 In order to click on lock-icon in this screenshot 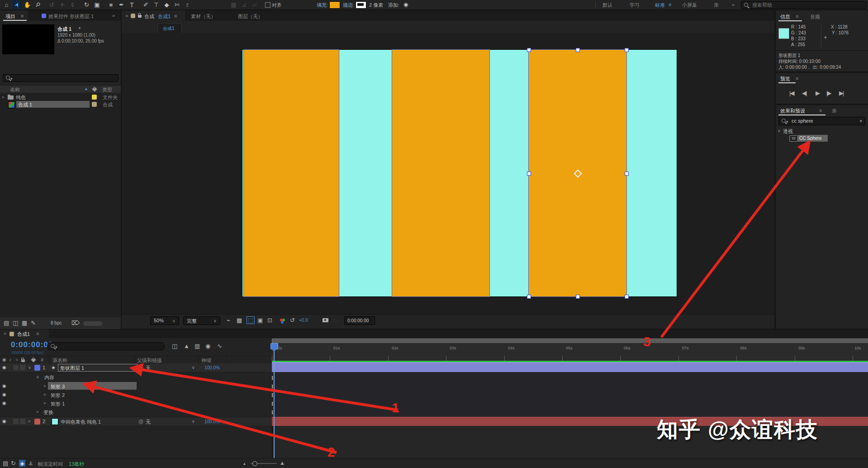, I will do `click(140, 16)`.